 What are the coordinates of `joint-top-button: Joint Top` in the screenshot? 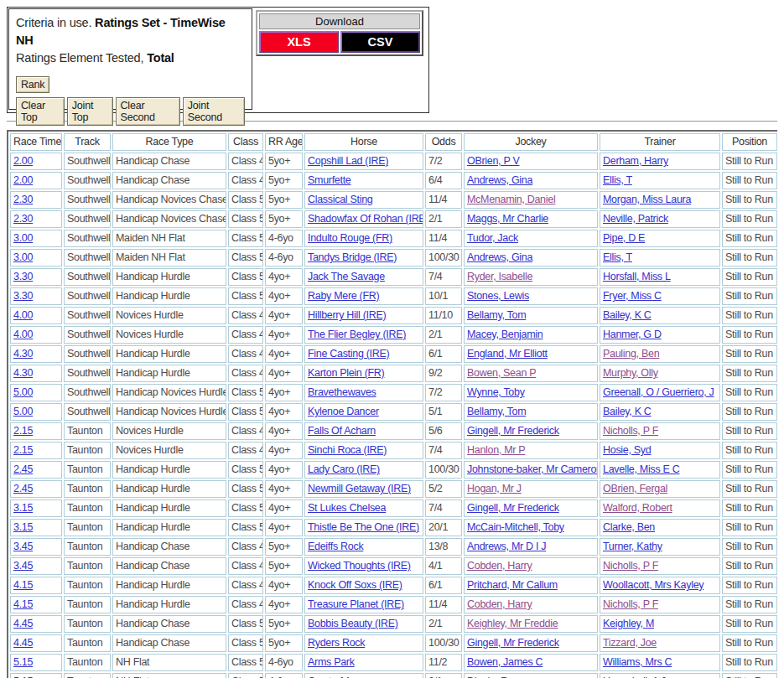 It's located at (91, 111).